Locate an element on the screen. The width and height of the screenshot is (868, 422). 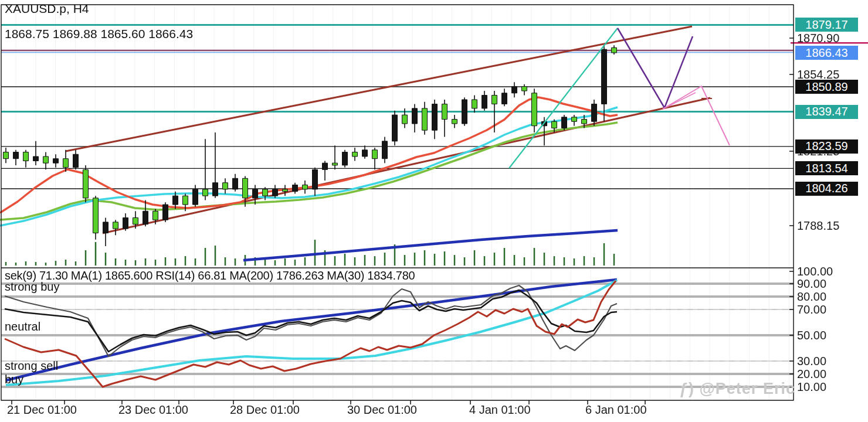
price-scale-label: 20.00 is located at coordinates (812, 374).